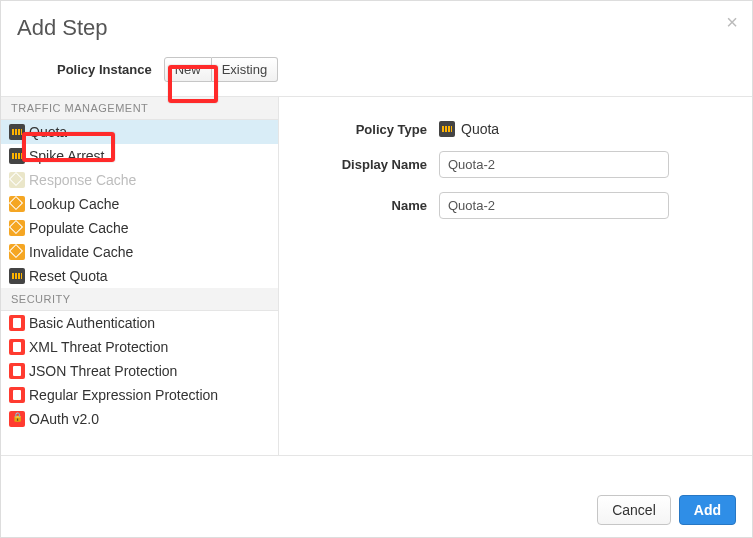  Describe the element at coordinates (82, 180) in the screenshot. I see `policy-item-label: Response Cache` at that location.